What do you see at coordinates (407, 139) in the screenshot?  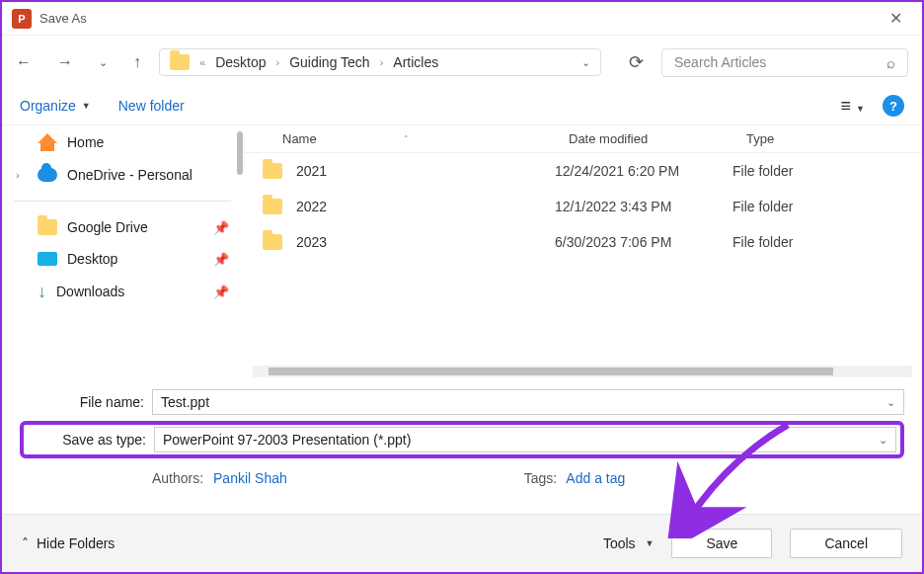 I see `sort-indicator-icon: ˄` at bounding box center [407, 139].